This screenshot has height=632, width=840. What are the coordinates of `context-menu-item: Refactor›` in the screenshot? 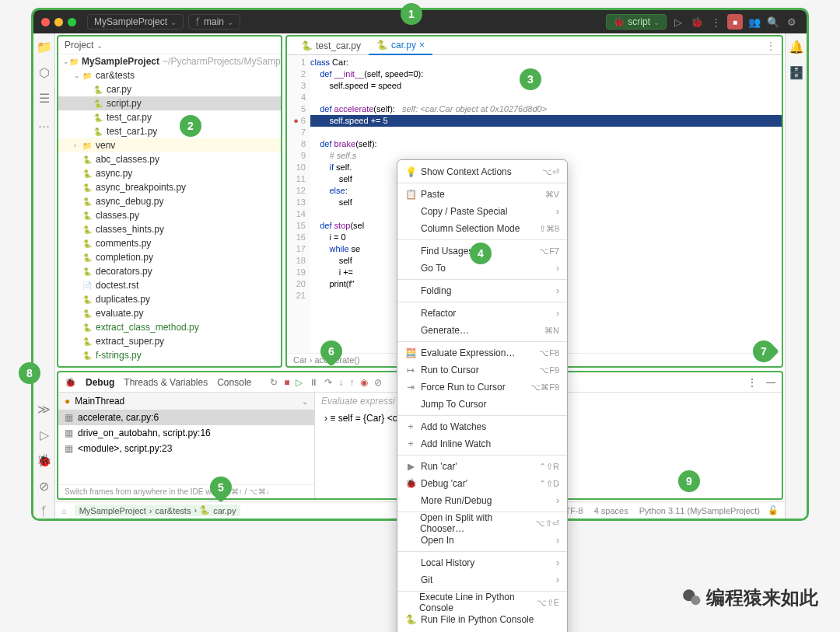 It's located at (482, 313).